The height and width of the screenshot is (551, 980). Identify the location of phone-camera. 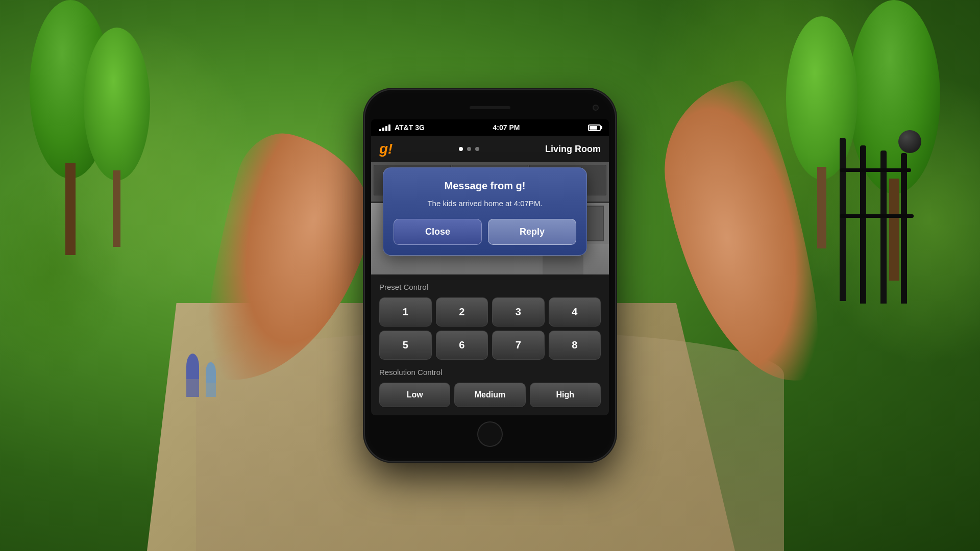
(596, 108).